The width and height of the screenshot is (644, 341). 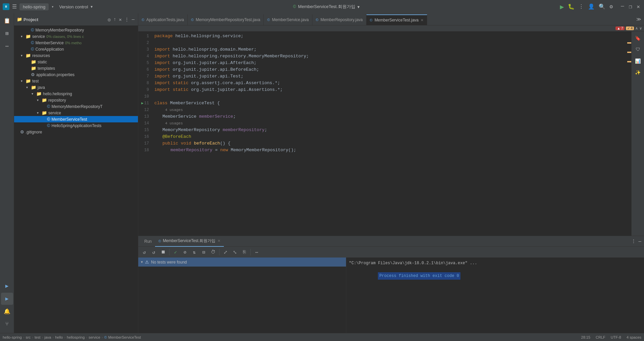 I want to click on tree-item-hello-spring-app-tests: © HelloSpringApplicationTests, so click(x=76, y=125).